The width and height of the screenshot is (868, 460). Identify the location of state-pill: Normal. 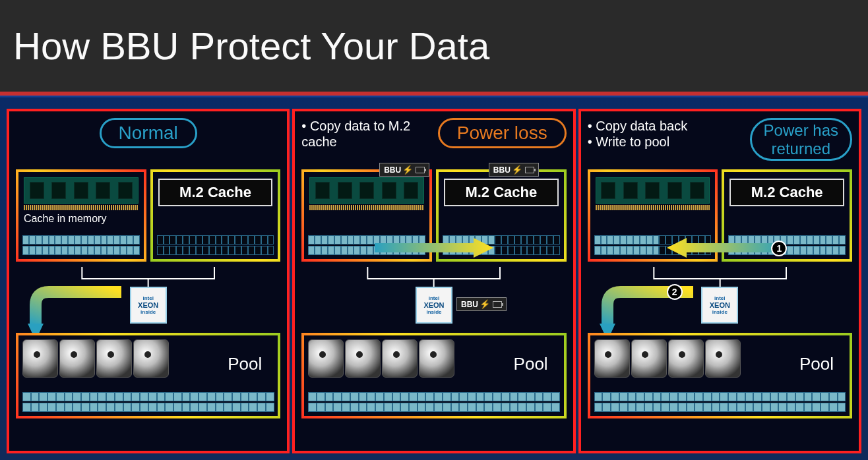
(148, 133).